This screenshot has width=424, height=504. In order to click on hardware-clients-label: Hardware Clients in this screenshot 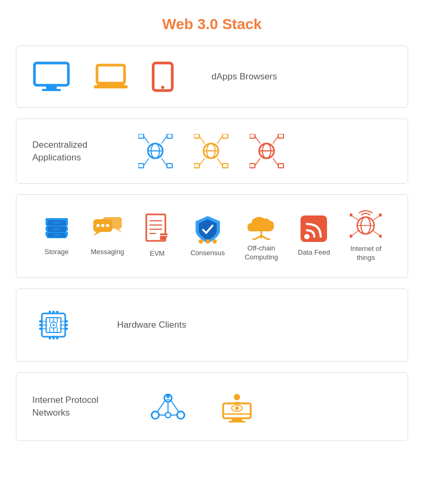, I will do `click(160, 325)`.